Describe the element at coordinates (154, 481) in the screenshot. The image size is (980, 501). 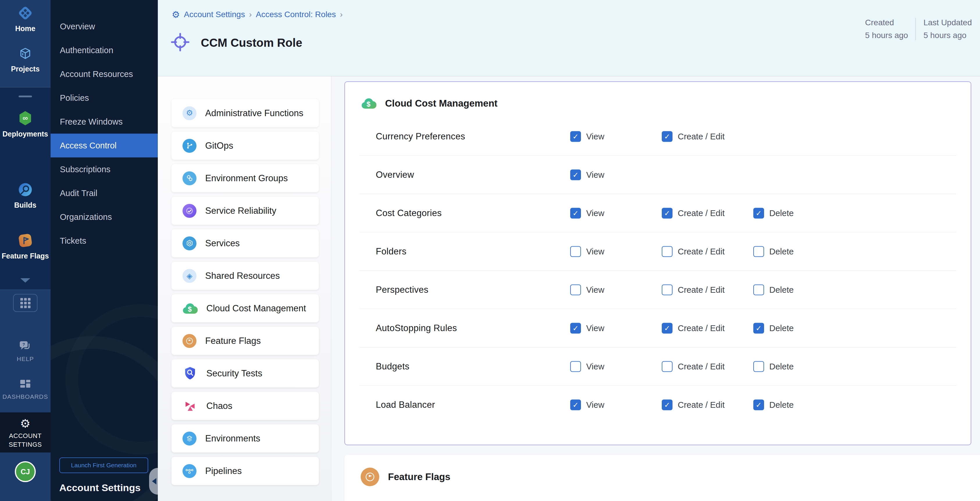
I see `sidebar-collapse-button` at that location.